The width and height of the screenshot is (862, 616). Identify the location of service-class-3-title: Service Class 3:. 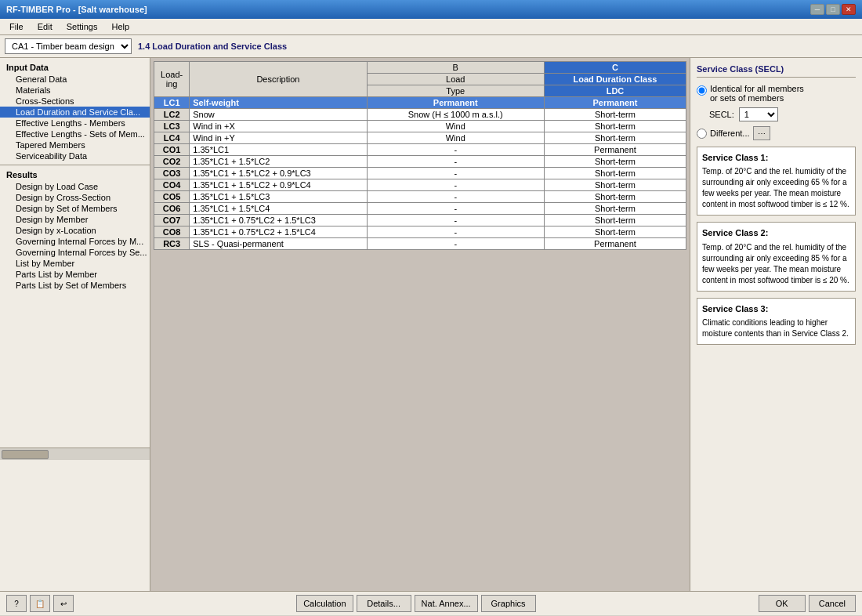
(776, 309).